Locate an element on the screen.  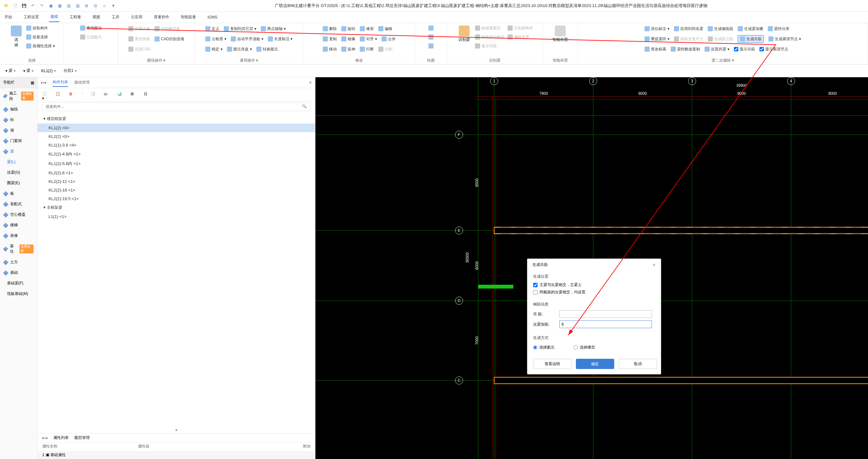
qat-icon-6: ▣ is located at coordinates (51, 6).